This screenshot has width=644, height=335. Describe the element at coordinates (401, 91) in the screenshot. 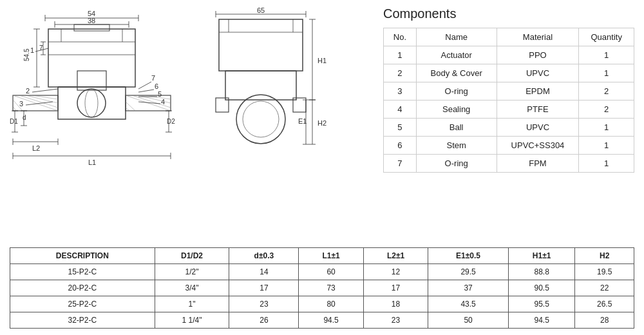

I see `cell-no: 3` at that location.